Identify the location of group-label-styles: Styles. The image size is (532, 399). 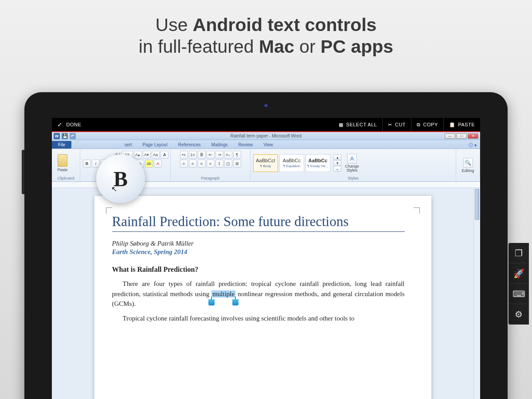
(353, 178).